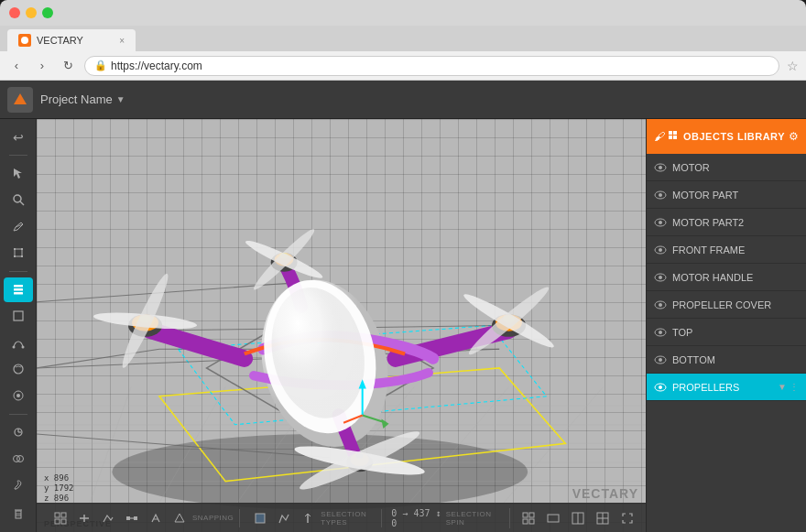 This screenshot has height=532, width=806. Describe the element at coordinates (142, 518) in the screenshot. I see `snapping-group: SNAPPING` at that location.